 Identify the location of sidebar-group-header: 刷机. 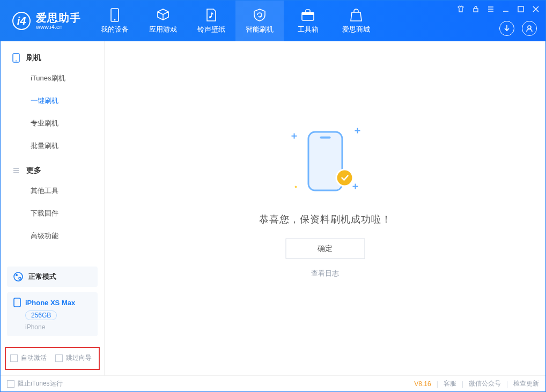
(53, 58).